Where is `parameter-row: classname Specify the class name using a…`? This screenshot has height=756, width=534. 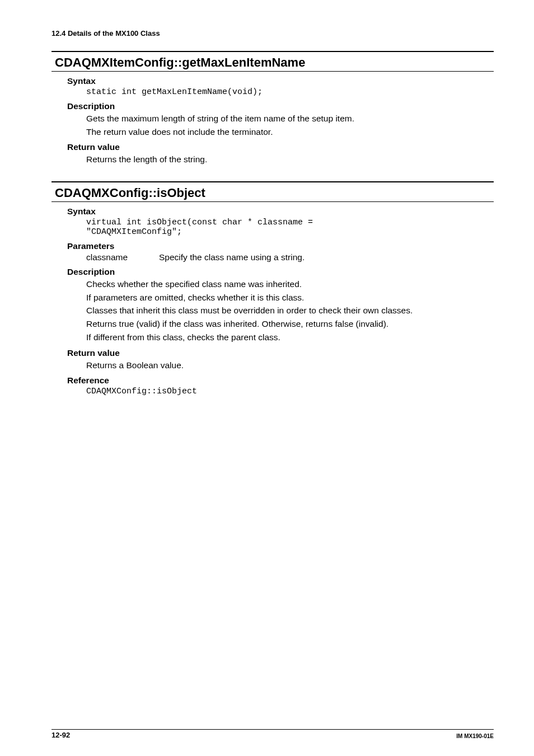 parameter-row: classname Specify the class name using a… is located at coordinates (273, 257).